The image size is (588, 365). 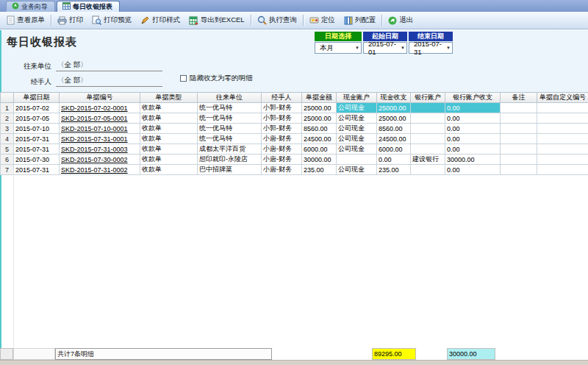 I want to click on cell-bank_flow: 30000.00, so click(x=473, y=160).